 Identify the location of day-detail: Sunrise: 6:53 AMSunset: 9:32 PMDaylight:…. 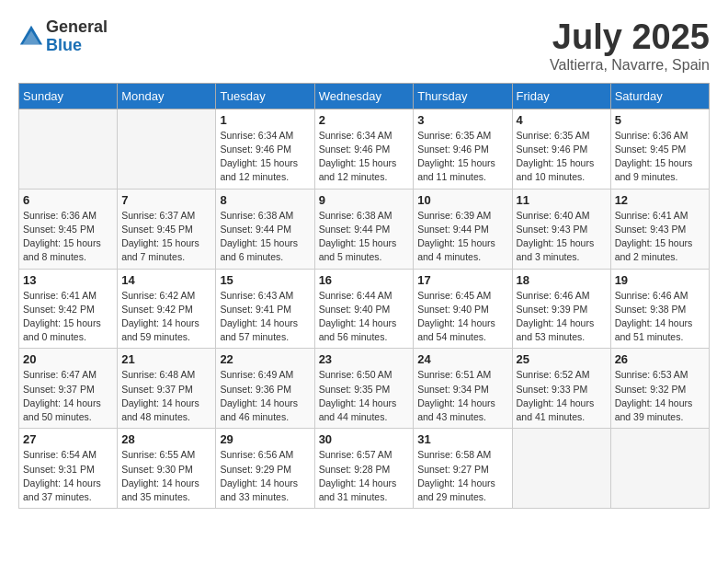
(660, 396).